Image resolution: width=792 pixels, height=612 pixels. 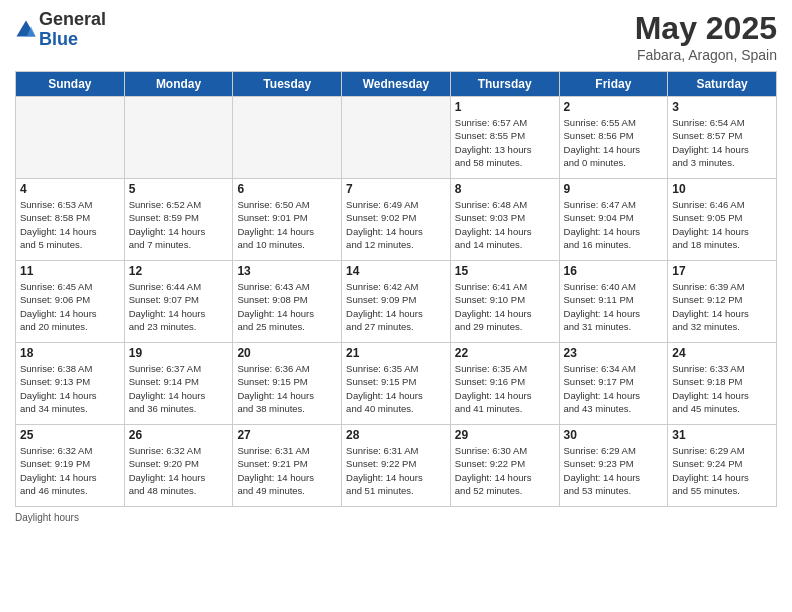 What do you see at coordinates (70, 466) in the screenshot?
I see `calendar-cell: 25Sunrise: 6:32 AM Sunset: 9:19 PM Dayli…` at bounding box center [70, 466].